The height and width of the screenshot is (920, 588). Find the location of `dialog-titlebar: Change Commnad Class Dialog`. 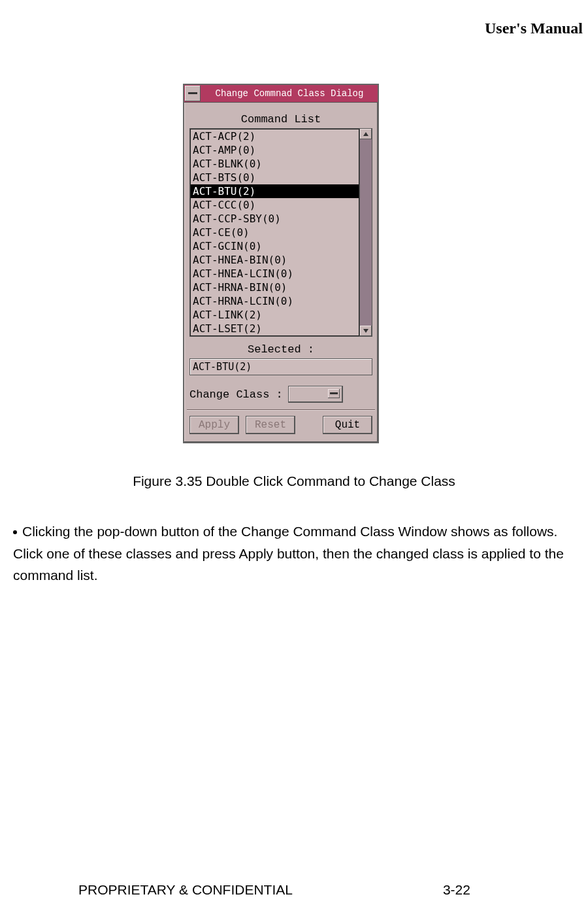

dialog-titlebar: Change Commnad Class Dialog is located at coordinates (281, 94).